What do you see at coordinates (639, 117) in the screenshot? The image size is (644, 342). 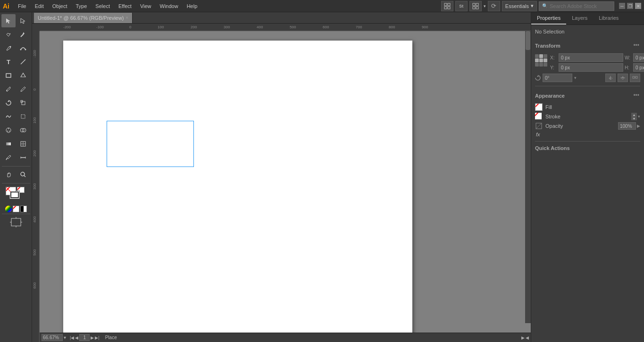 I see `stroke-dropdown-chevron: ▾` at bounding box center [639, 117].